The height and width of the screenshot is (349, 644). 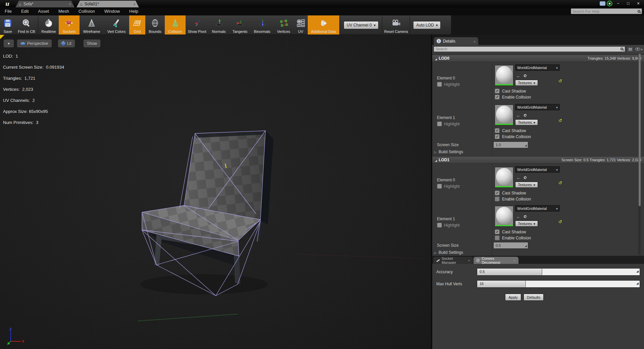 What do you see at coordinates (134, 11) in the screenshot?
I see `menu-help: Help` at bounding box center [134, 11].